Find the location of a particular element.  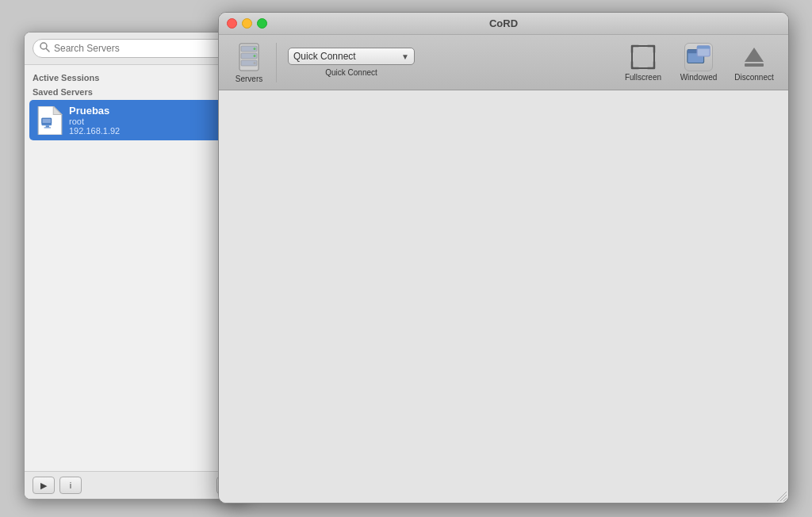

servers-toolbar-button: Servers is located at coordinates (249, 62).